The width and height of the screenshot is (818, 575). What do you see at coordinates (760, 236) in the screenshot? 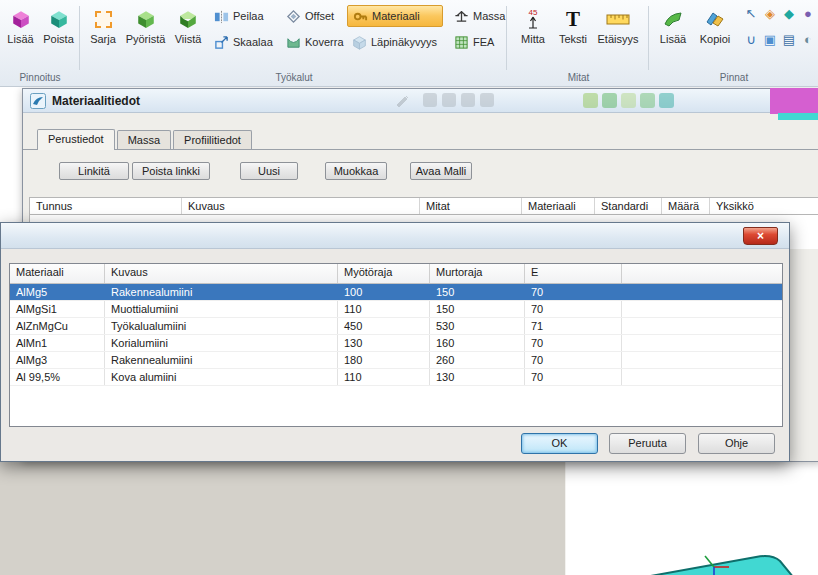
I see `close-button: ×` at bounding box center [760, 236].